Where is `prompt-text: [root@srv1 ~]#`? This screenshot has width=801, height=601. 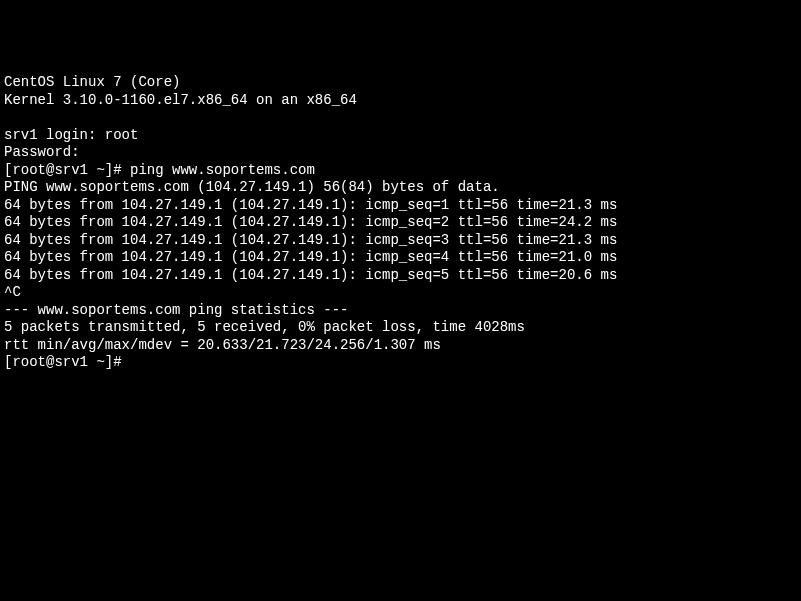
prompt-text: [root@srv1 ~]# is located at coordinates (67, 362).